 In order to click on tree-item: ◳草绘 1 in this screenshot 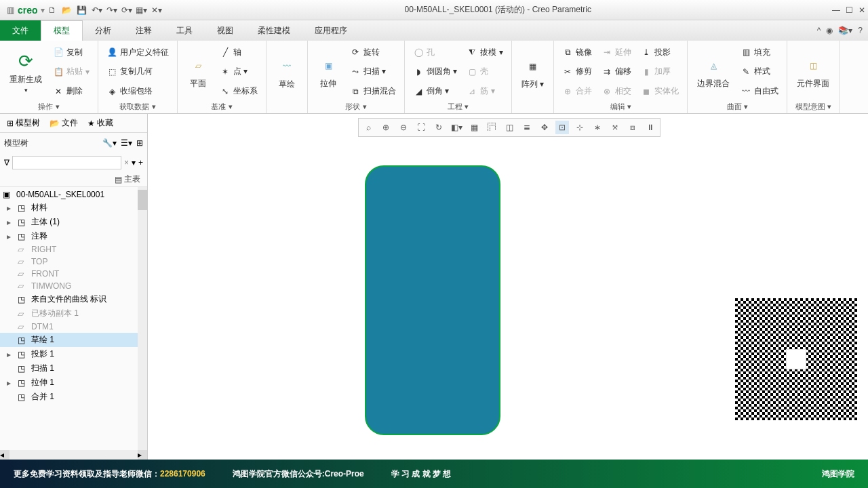, I will do `click(73, 340)`.